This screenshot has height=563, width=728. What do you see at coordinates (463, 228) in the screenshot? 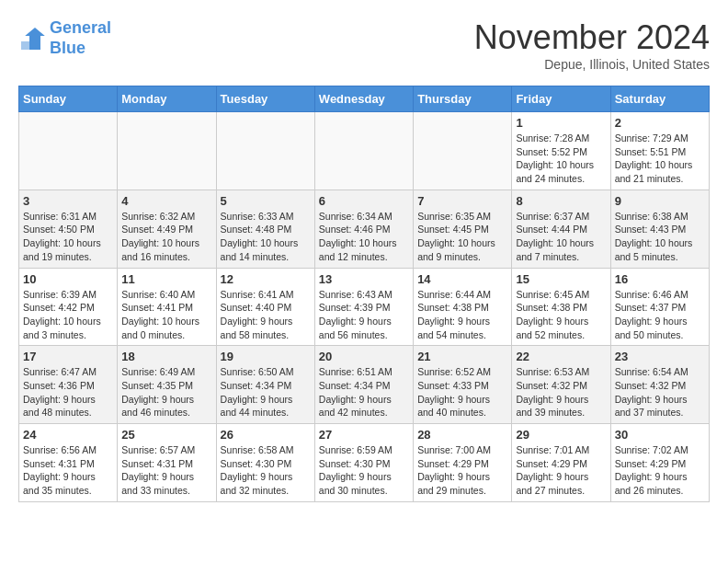
I see `calendar-cell: 7Sunrise: 6:35 AM Sunset: 4:45 PM Daylig…` at bounding box center [463, 228].